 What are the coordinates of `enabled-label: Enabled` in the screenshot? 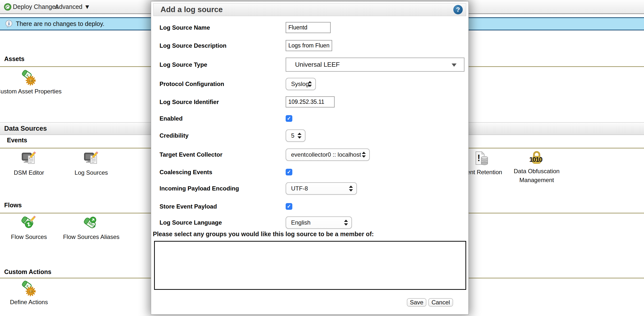 It's located at (220, 118).